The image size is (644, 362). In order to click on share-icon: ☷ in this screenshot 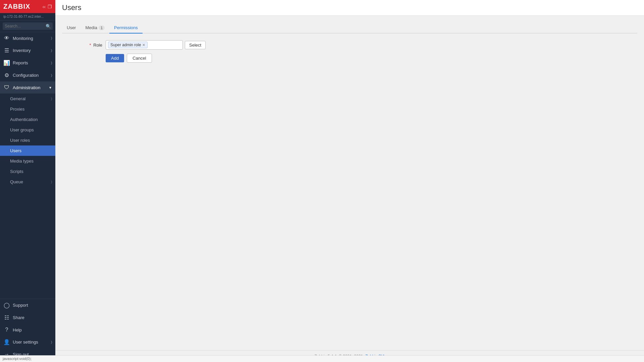, I will do `click(7, 318)`.